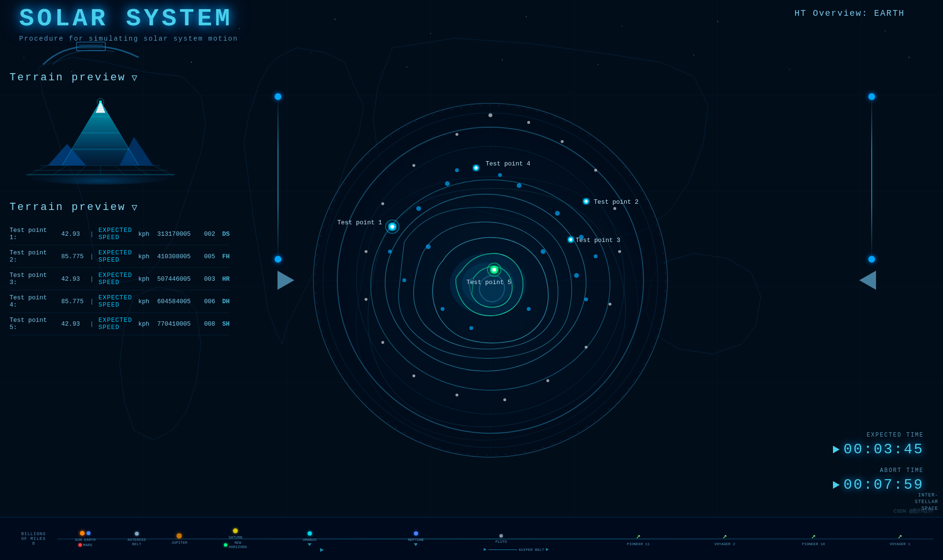 This screenshot has height=560, width=943. What do you see at coordinates (73, 324) in the screenshot?
I see `point-value-5: 42.93` at bounding box center [73, 324].